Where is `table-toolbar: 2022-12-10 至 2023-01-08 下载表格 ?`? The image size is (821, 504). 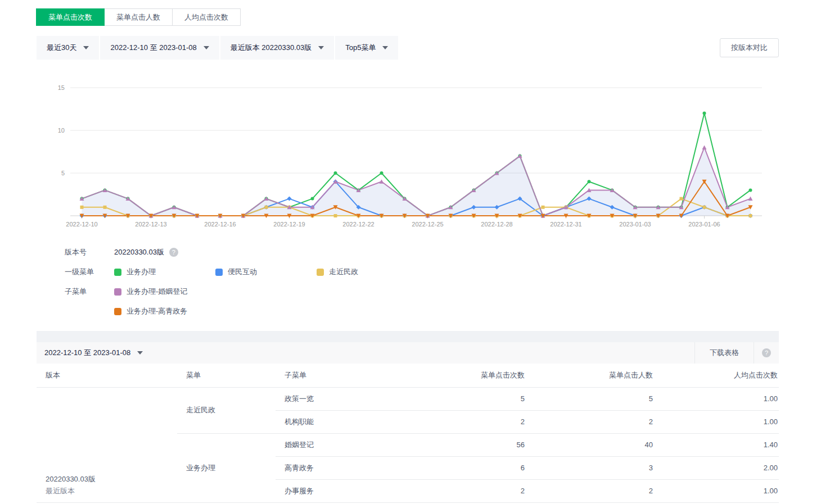
table-toolbar: 2022-12-10 至 2023-01-08 下载表格 ? is located at coordinates (408, 353).